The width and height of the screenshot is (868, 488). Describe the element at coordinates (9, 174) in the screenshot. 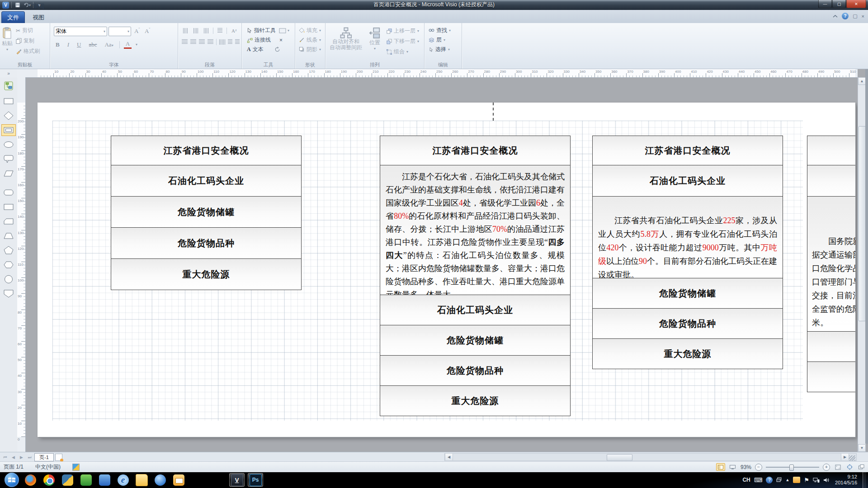

I see `stencil-shape-parallelogram` at that location.